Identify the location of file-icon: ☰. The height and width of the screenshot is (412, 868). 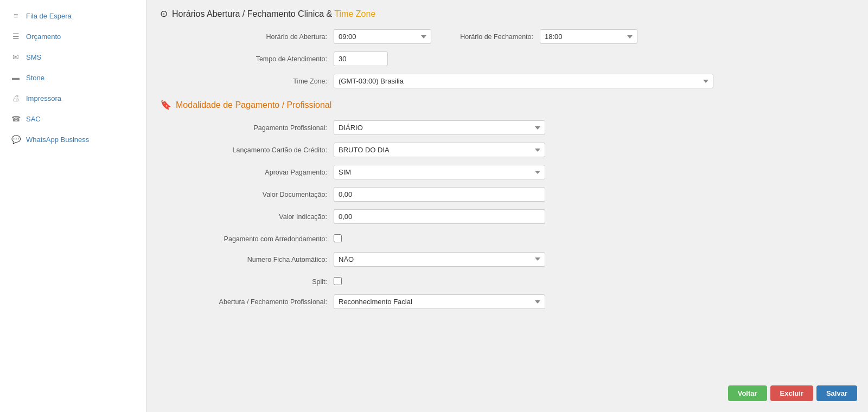
(16, 36).